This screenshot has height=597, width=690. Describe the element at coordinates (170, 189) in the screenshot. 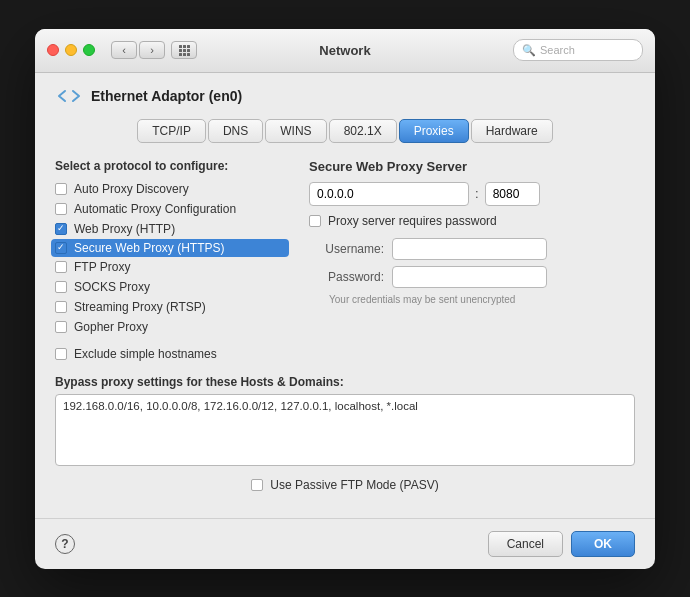

I see `protocol-auto-proxy-discovery: Auto Proxy Discovery` at that location.